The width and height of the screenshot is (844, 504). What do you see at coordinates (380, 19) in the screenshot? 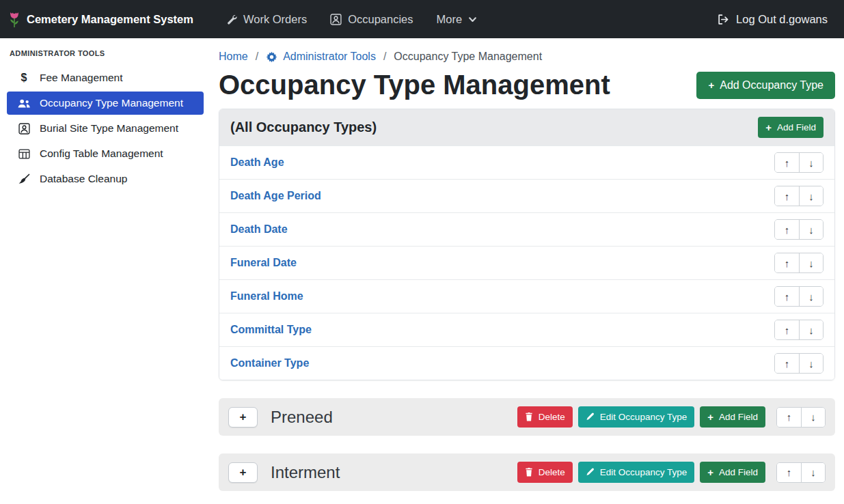
I see `nav-item-label: Occupancies` at bounding box center [380, 19].